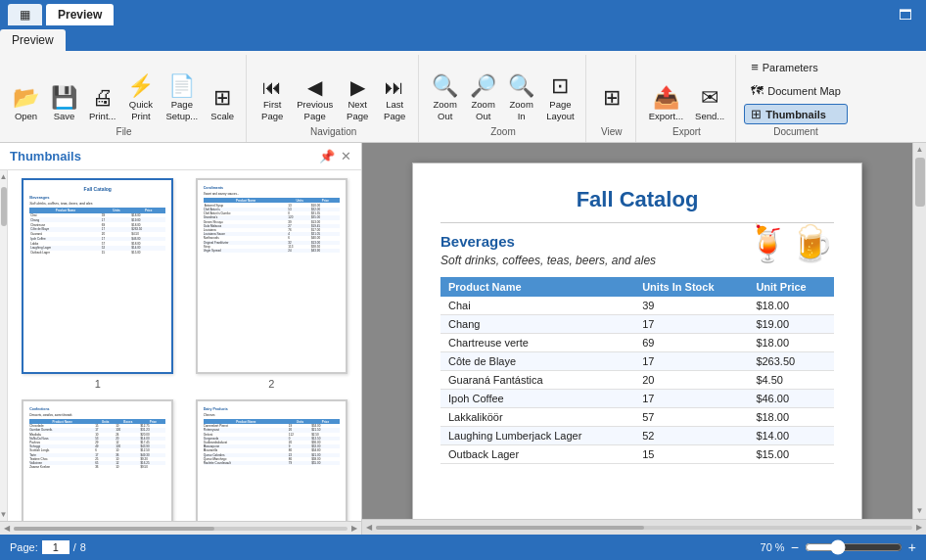 Image resolution: width=926 pixels, height=560 pixels. I want to click on open-icon: 📂, so click(25, 98).